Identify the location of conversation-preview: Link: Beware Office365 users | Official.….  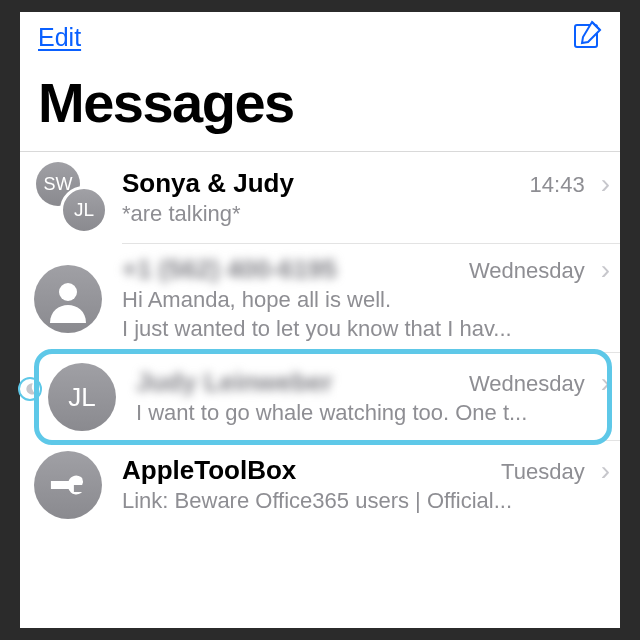
(366, 502).